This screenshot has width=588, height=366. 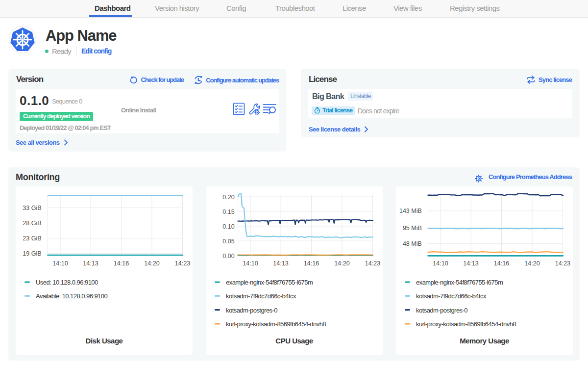 I want to click on svg-text: 33 GiB, so click(x=32, y=208).